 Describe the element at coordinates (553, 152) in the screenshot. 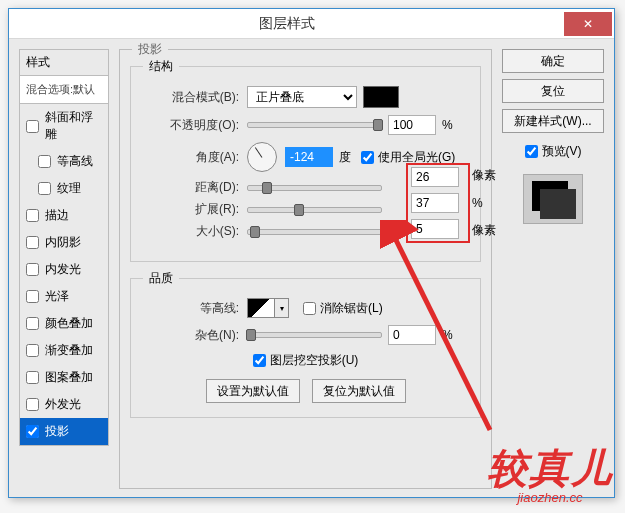

I see `preview-row: 预览(V)` at that location.